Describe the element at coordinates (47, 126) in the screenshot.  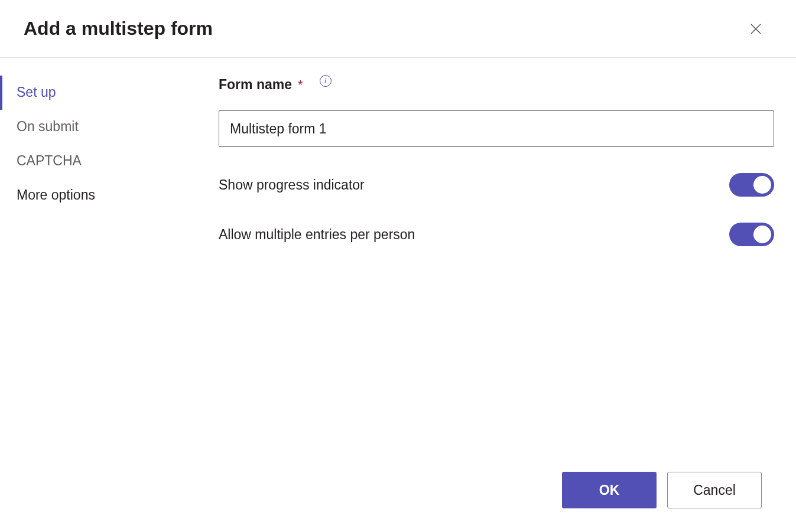
I see `sidebar-item-label: On submit` at that location.